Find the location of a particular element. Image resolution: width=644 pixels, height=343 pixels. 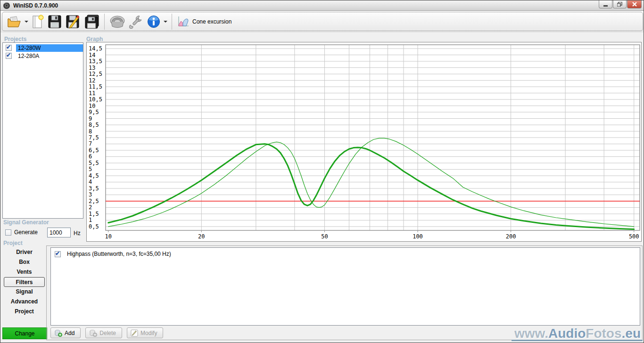

nav-item-advanced: Advanced is located at coordinates (25, 302).